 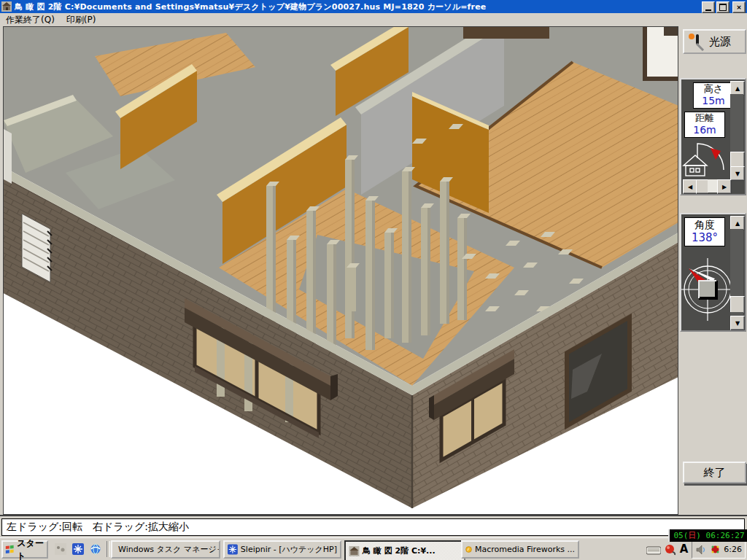 I want to click on house-glyph, so click(x=695, y=166).